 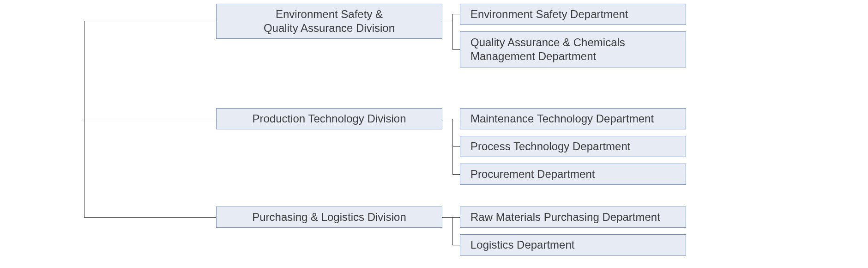 I want to click on division-label: Environment Safety &Quality Assurance Di…, so click(x=329, y=21).